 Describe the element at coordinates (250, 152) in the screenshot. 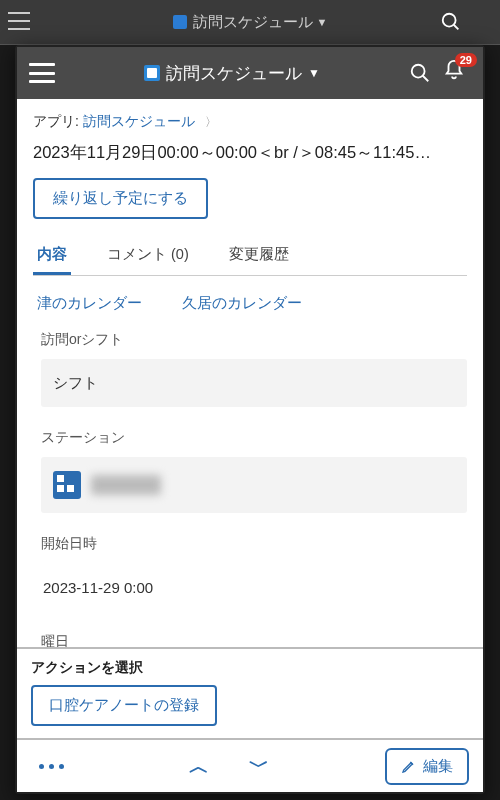

I see `record-title: 2023年11月29日00:00～00:00＜br /＞08:45～11:45…` at that location.